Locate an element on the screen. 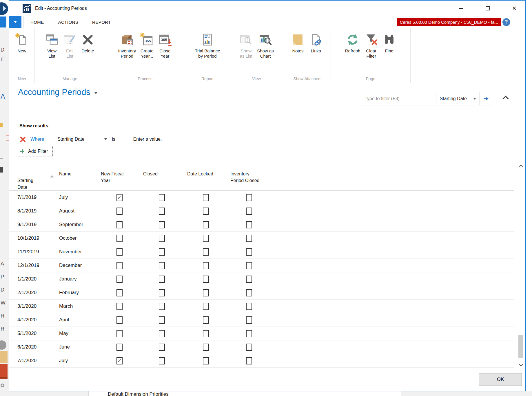 This screenshot has width=532, height=396. cell-starting-date: 4/1/2020 is located at coordinates (38, 320).